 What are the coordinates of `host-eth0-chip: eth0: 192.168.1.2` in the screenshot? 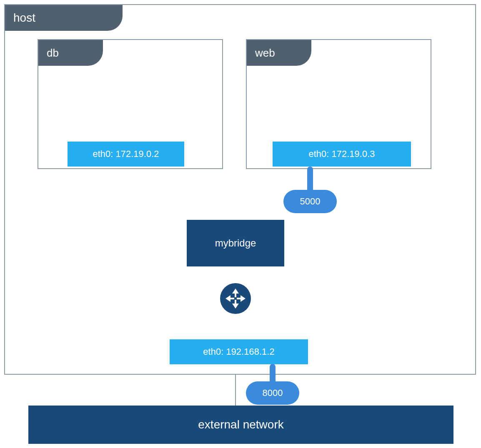 It's located at (239, 352).